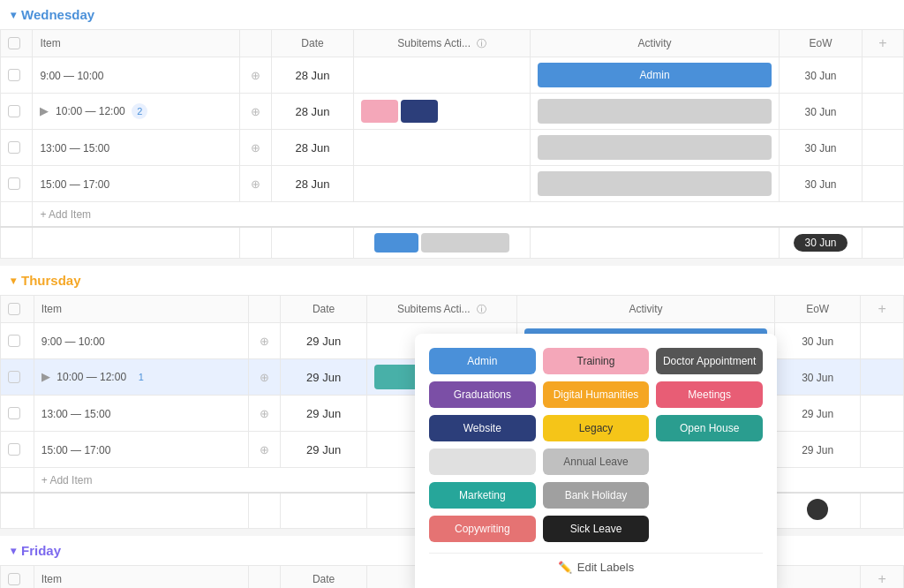 This screenshot has width=904, height=588. I want to click on label-empty1, so click(482, 462).